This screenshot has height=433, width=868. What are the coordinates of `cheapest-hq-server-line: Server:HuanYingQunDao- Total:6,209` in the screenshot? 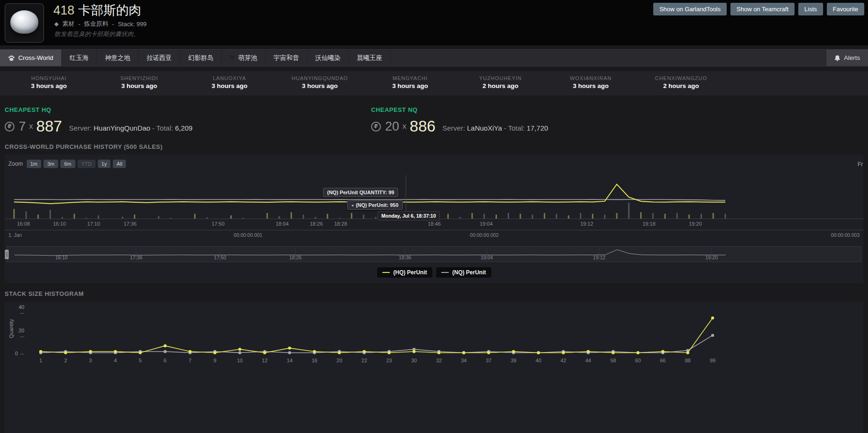 It's located at (132, 128).